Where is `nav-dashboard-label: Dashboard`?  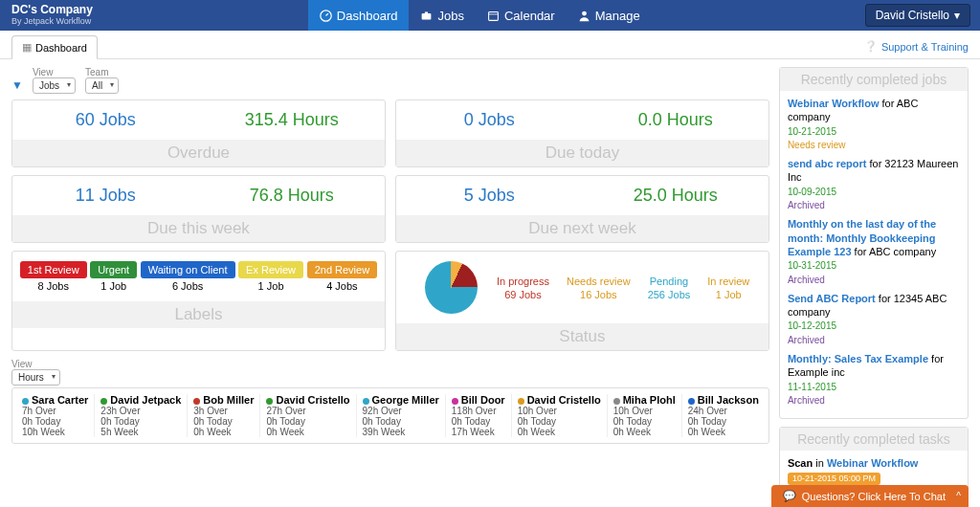
nav-dashboard-label: Dashboard is located at coordinates (368, 15).